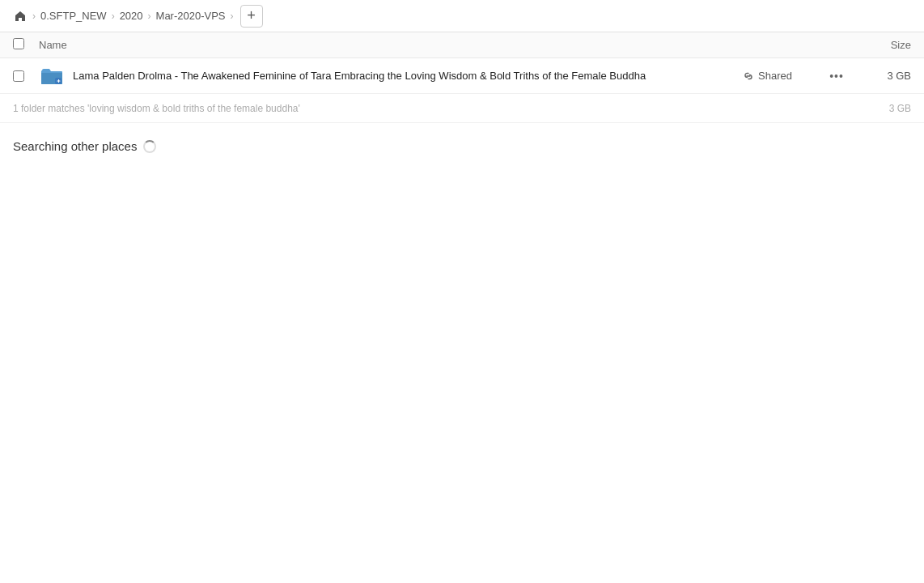 The width and height of the screenshot is (924, 583). What do you see at coordinates (191, 16) in the screenshot?
I see `breadcrumb-mar-label: Mar-2020-VPS` at bounding box center [191, 16].